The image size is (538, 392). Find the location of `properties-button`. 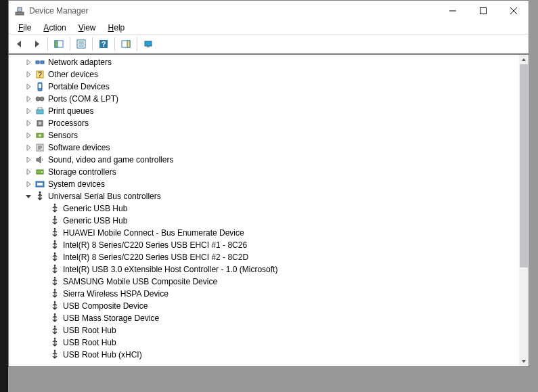

properties-button is located at coordinates (81, 44).